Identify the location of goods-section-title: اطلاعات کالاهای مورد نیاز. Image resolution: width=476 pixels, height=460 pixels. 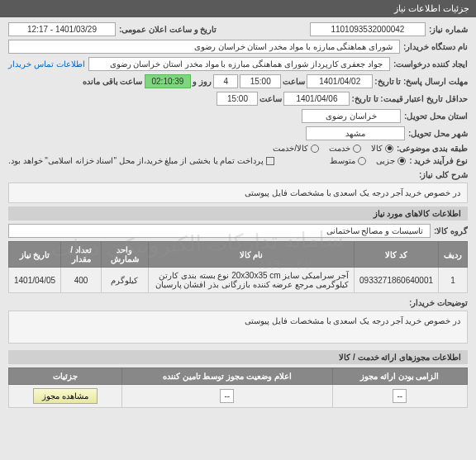
(238, 213).